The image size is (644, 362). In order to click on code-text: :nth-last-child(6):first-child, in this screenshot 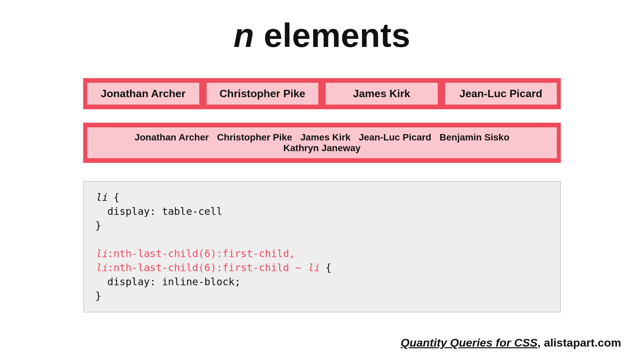, I will do `click(201, 253)`.